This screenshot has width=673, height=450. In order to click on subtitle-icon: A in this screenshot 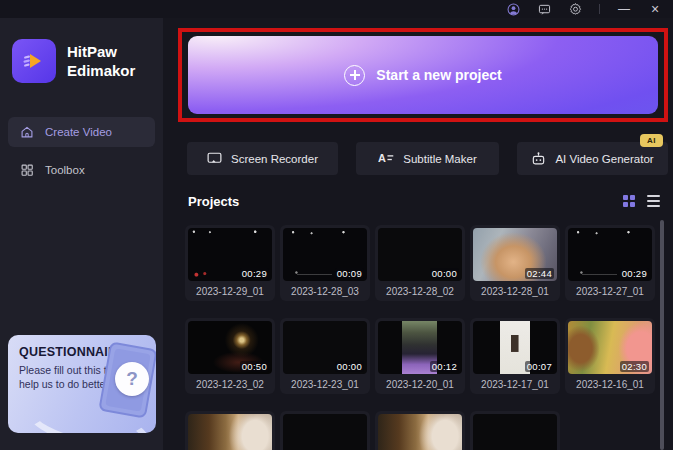, I will do `click(386, 158)`.